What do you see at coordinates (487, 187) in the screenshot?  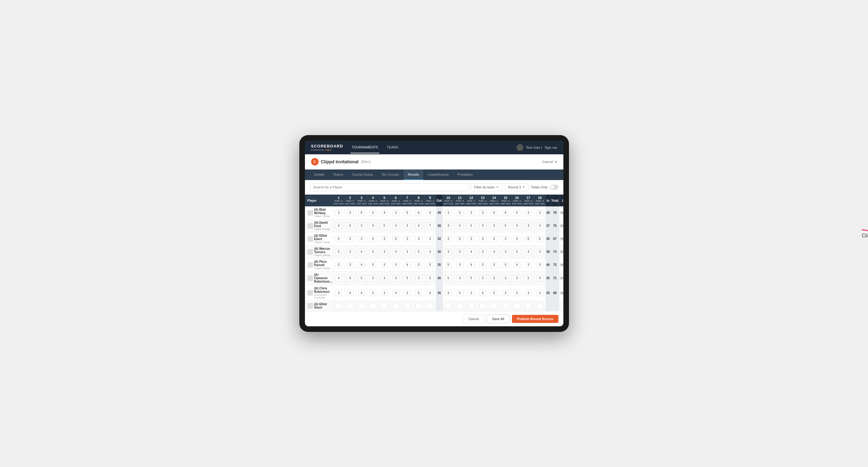 I see `filter-by-team-dropdown: Filter by team ▼` at bounding box center [487, 187].